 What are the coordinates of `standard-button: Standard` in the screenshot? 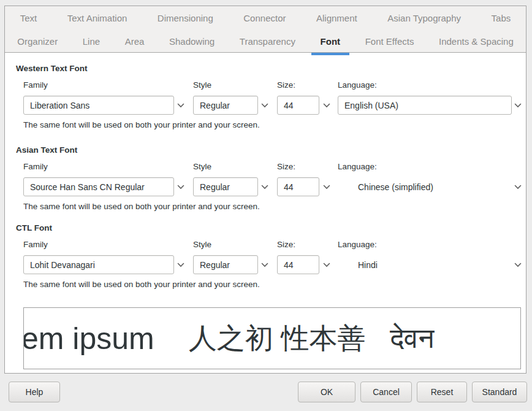 It's located at (500, 392).